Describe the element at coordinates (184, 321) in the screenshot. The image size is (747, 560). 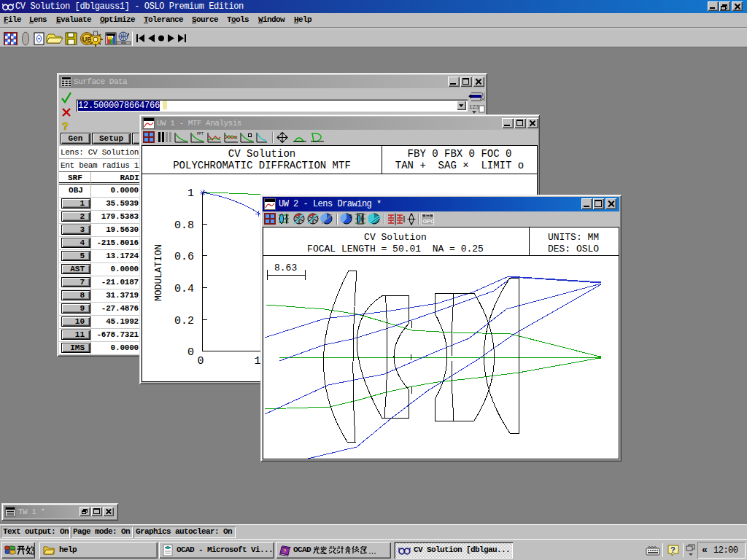
I see `svg-text: 0.2` at that location.